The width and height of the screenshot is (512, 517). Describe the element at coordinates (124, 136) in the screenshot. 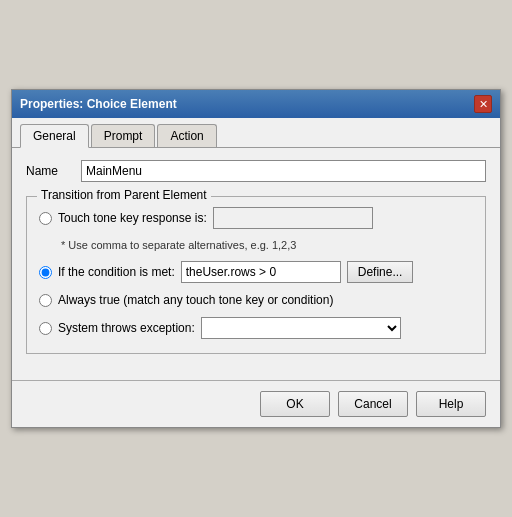

I see `tab-prompt: Prompt` at that location.